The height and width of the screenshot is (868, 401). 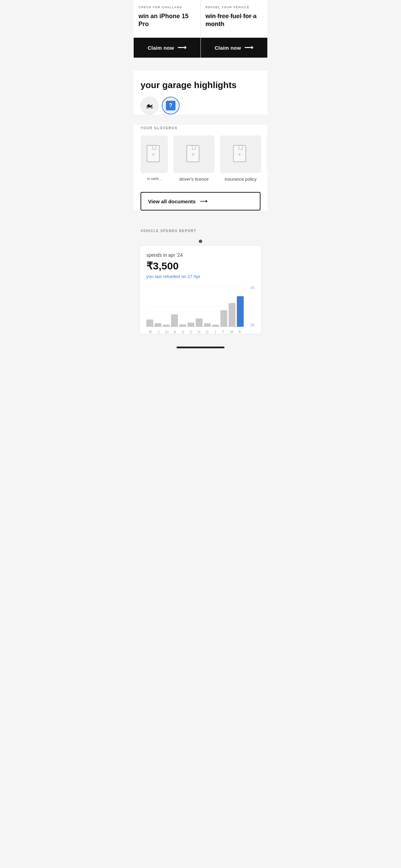 I want to click on chart-x-label-6: N, so click(x=199, y=332).